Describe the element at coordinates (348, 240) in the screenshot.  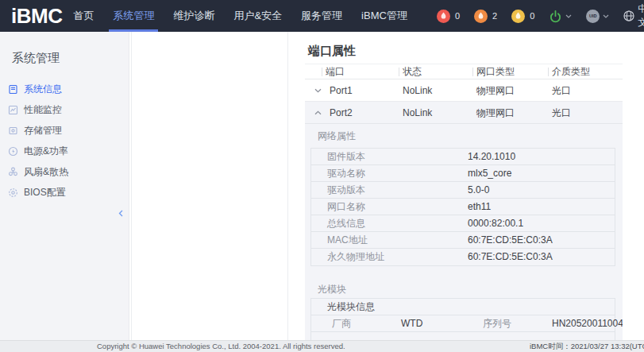
I see `field-label: MAC地址` at that location.